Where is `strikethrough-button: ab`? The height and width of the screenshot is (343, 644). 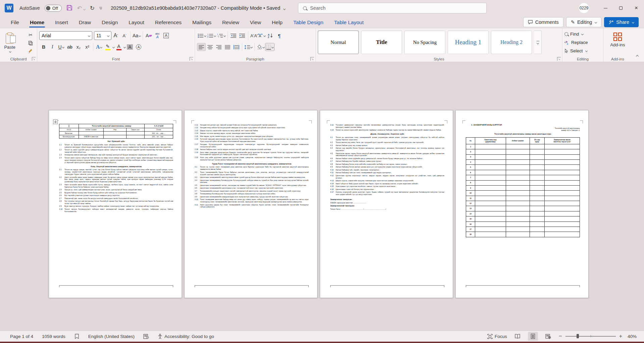 strikethrough-button: ab is located at coordinates (70, 47).